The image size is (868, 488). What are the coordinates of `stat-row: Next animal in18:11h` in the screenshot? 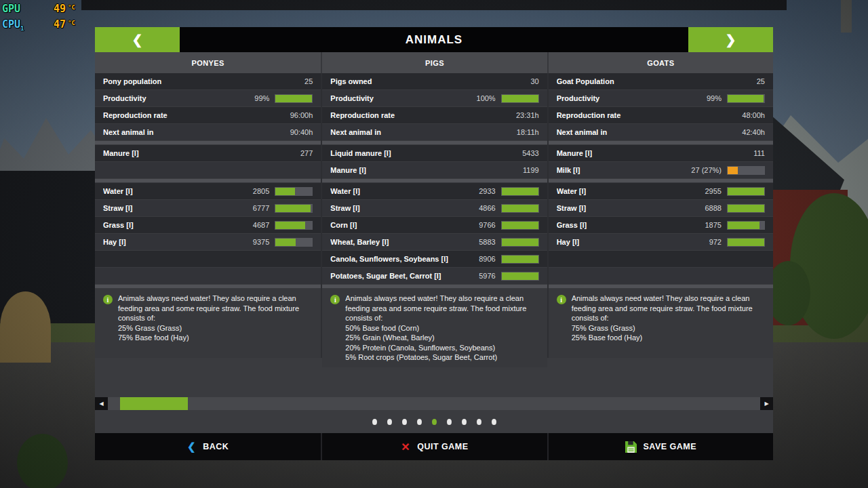 It's located at (434, 132).